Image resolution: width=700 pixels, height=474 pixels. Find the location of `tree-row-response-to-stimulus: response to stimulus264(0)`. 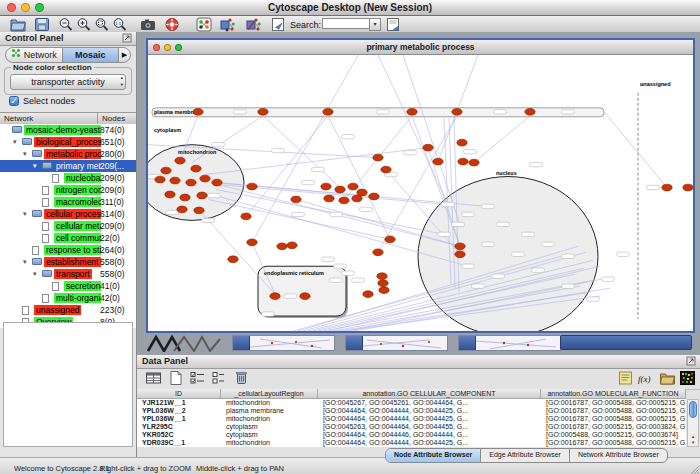

tree-row-response-to-stimulus: response to stimulus264(0) is located at coordinates (68, 250).